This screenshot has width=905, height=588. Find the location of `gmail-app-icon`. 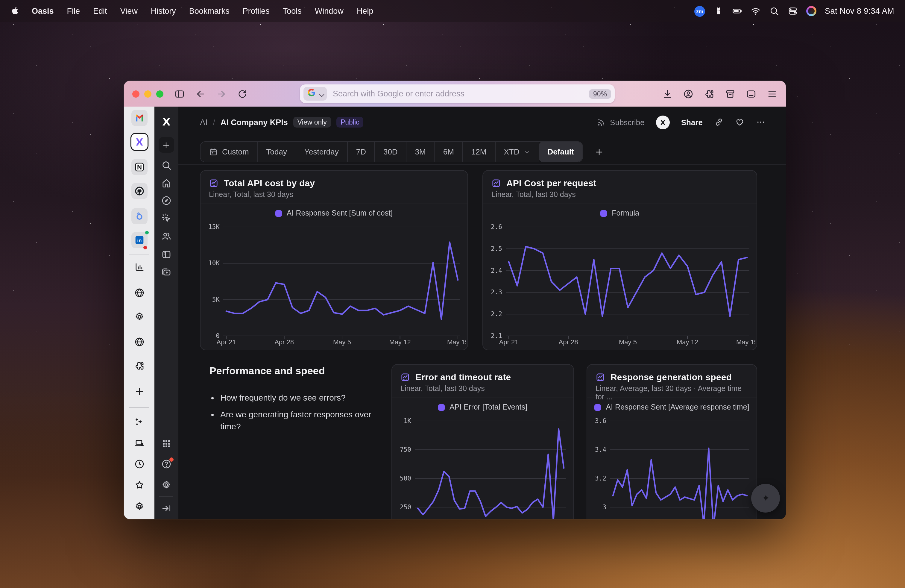

gmail-app-icon is located at coordinates (139, 118).